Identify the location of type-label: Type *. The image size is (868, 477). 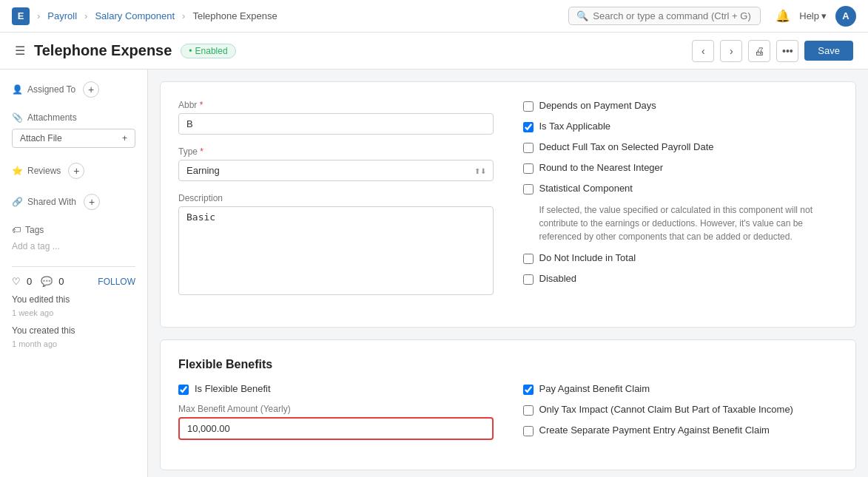
(336, 152).